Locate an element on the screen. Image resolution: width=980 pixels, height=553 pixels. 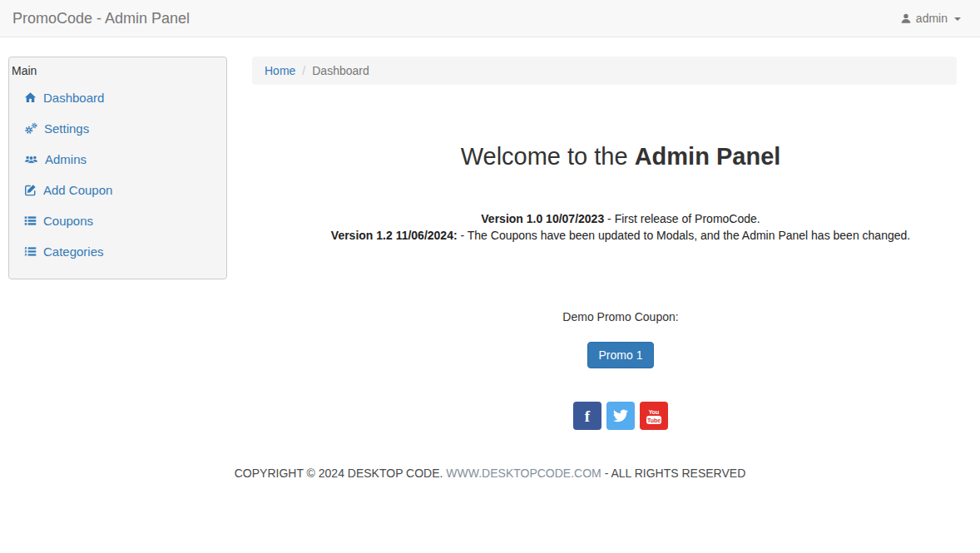
version-line: Version 1.0 10/07/2023 - First release o… is located at coordinates (621, 219).